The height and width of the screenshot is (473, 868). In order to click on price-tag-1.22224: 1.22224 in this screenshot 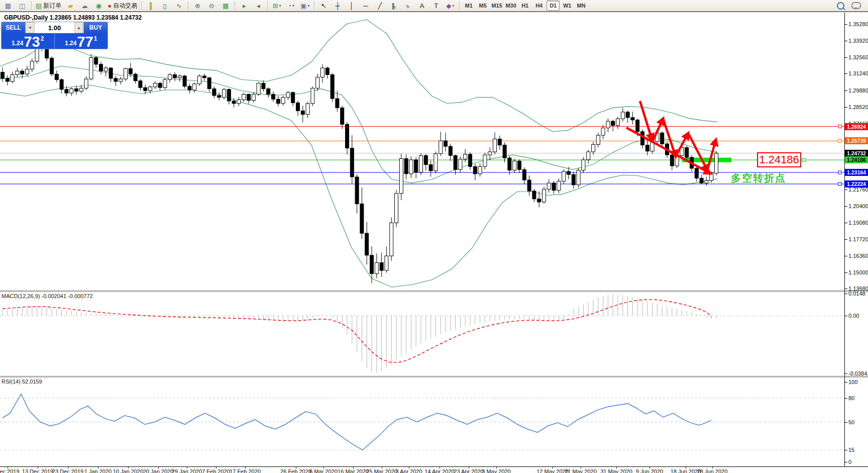, I will do `click(856, 184)`.